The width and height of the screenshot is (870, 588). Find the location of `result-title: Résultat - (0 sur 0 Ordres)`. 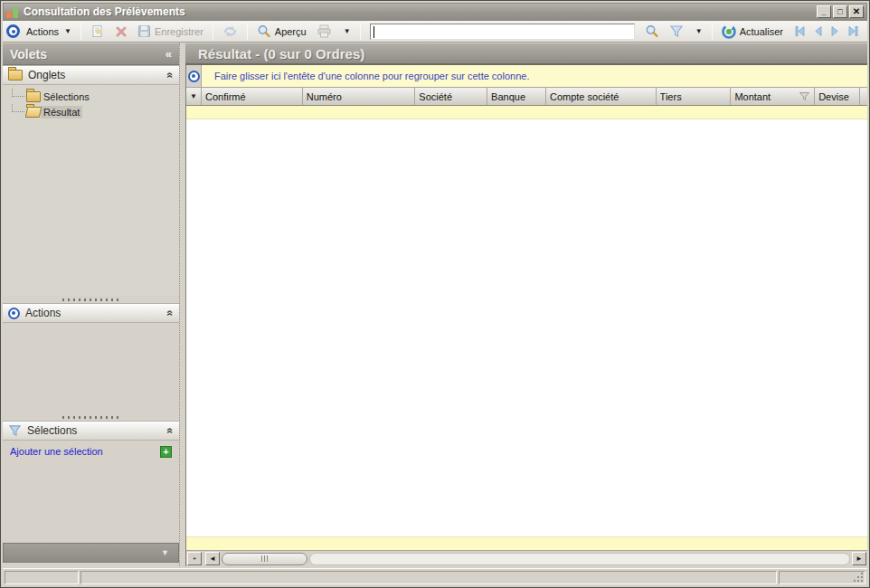

result-title: Résultat - (0 sur 0 Ordres) is located at coordinates (281, 54).